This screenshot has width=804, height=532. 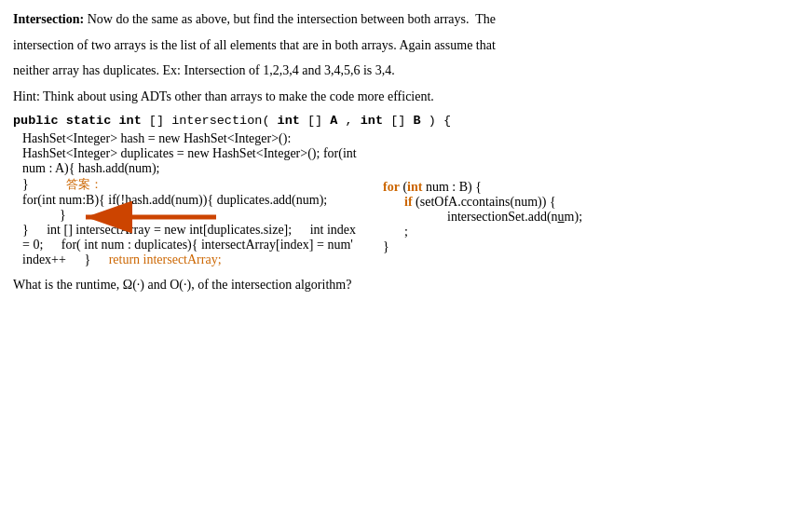 I want to click on code-right-column: for (int num : B) { if (setOfA.ccontains…, so click(x=574, y=199).